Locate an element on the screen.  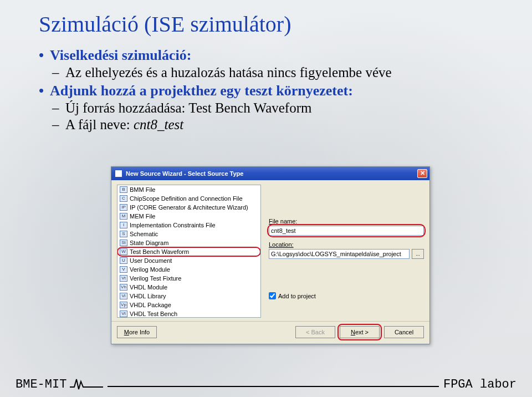
location-label: Location: is located at coordinates (346, 245).